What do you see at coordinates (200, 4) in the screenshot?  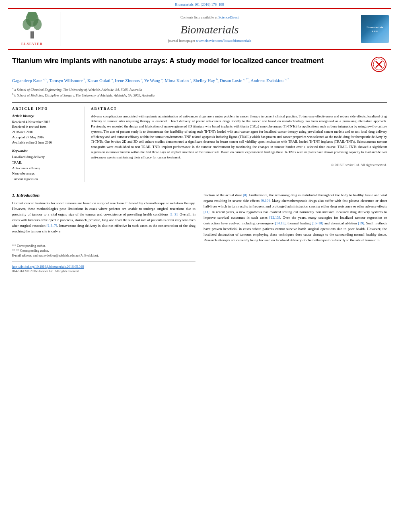 I see `top-ref-bar: Biomaterials 101 (2016) 176–188` at bounding box center [200, 4].